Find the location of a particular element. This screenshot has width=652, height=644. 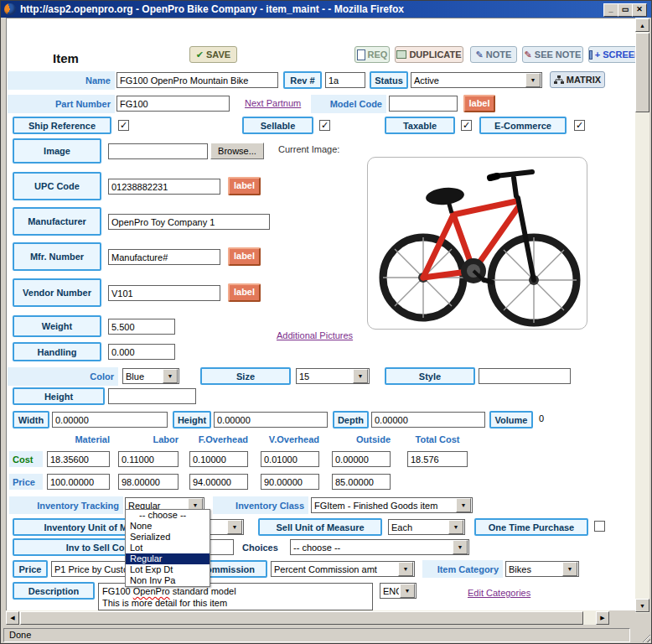

col-header-voverhead: V.Overhead is located at coordinates (290, 439).